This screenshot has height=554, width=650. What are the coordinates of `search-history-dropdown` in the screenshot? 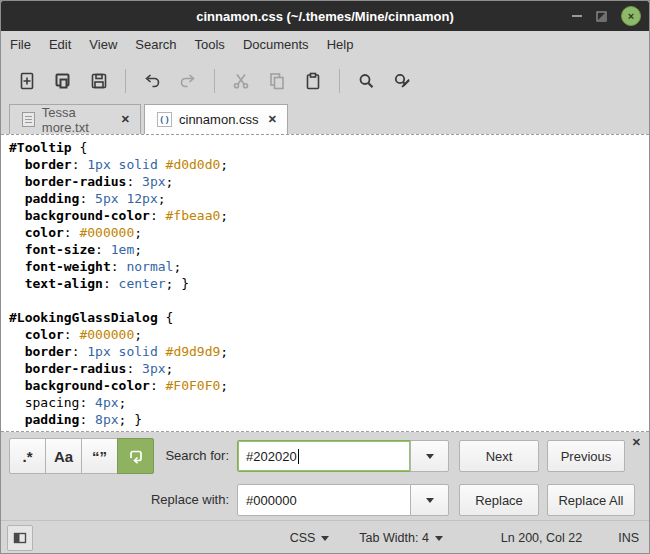 It's located at (430, 456).